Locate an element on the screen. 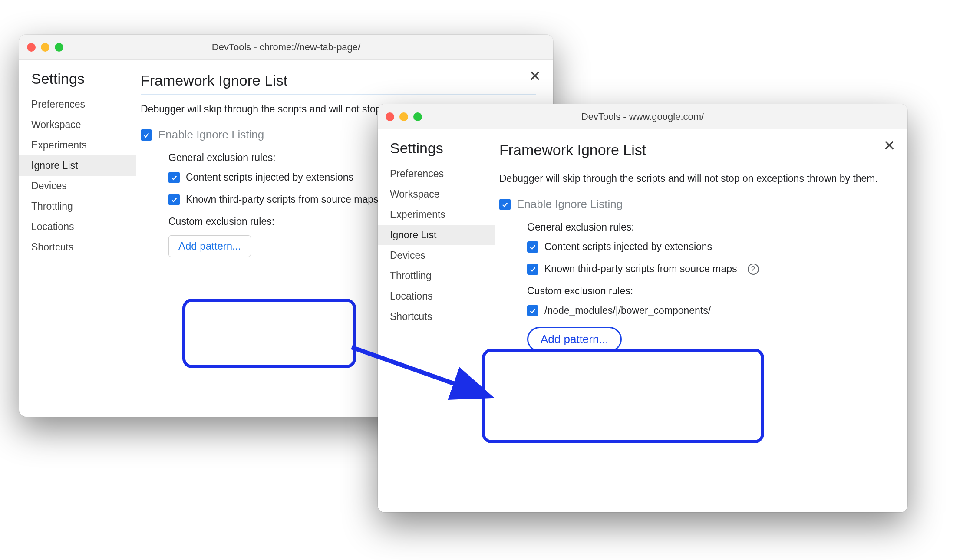 Image resolution: width=973 pixels, height=560 pixels. titlebar: DevTools - chrome://new-tab-page/ is located at coordinates (286, 47).